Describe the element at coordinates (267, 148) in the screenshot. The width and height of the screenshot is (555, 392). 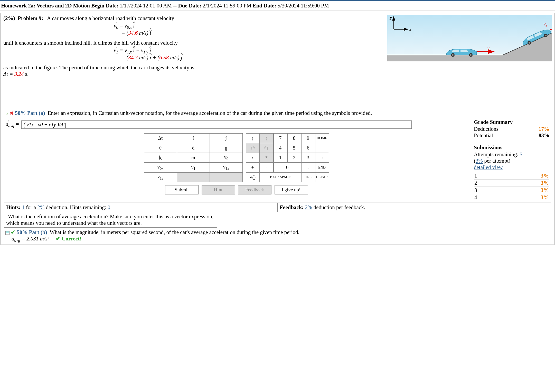
I see `key-sub: ^↓` at that location.